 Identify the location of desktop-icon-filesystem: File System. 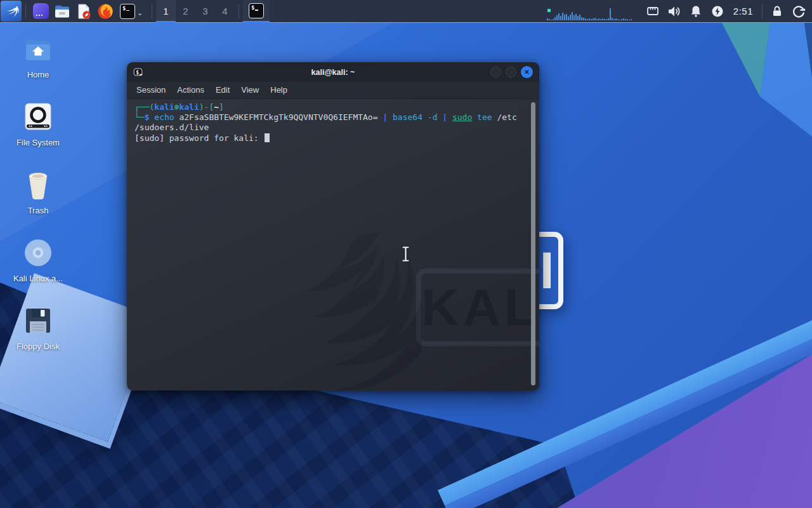
(38, 130).